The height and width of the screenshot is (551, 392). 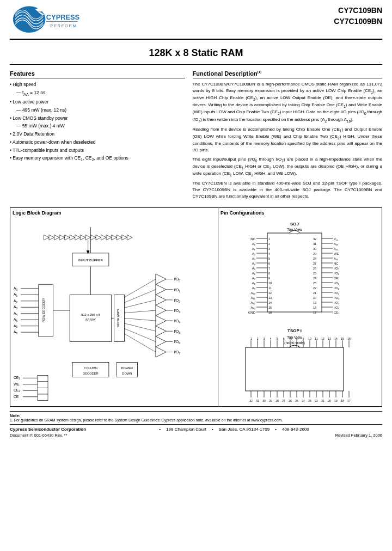 I want to click on svg-text: A3, so click(x=254, y=259).